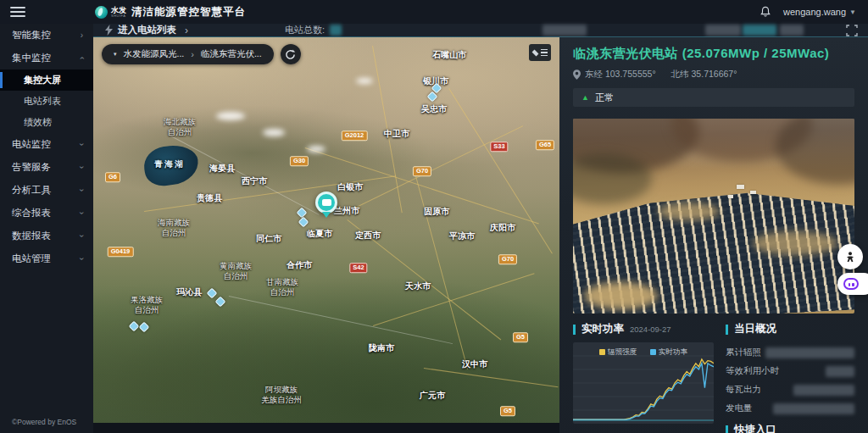 This screenshot has height=433, width=868. What do you see at coordinates (851, 284) in the screenshot?
I see `robot-icon` at bounding box center [851, 284].